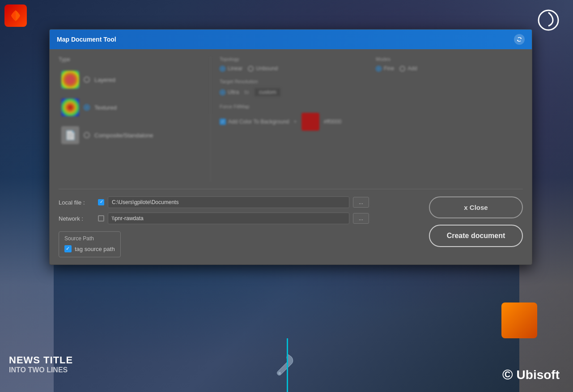 This screenshot has width=573, height=392. I want to click on topology-unbound-label: Unbound, so click(267, 68).